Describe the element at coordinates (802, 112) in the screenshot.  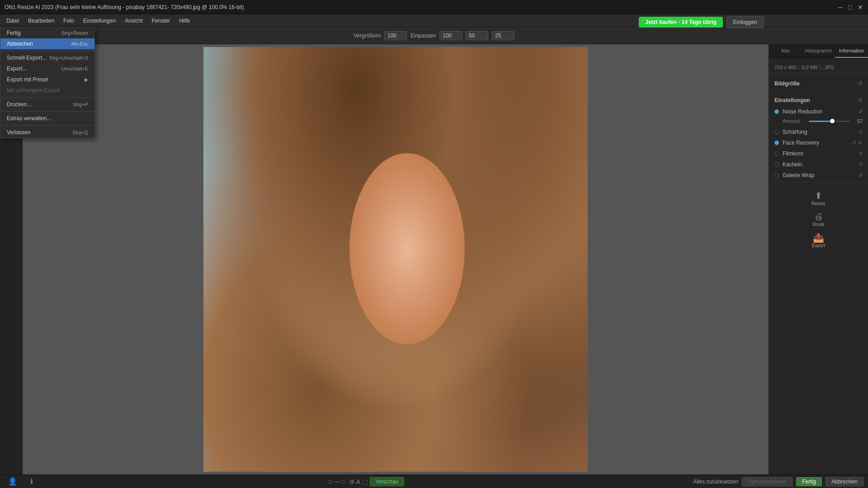
I see `noise-reduction-label: Noise Reduction` at that location.